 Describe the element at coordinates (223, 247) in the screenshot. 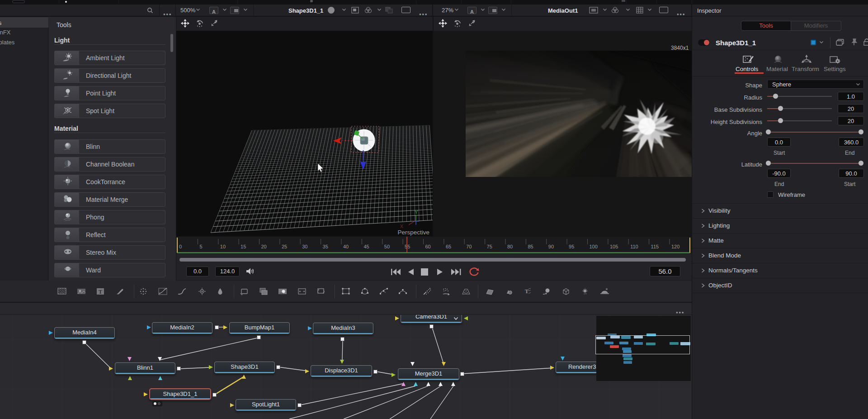

I see `svg-text: 10` at that location.